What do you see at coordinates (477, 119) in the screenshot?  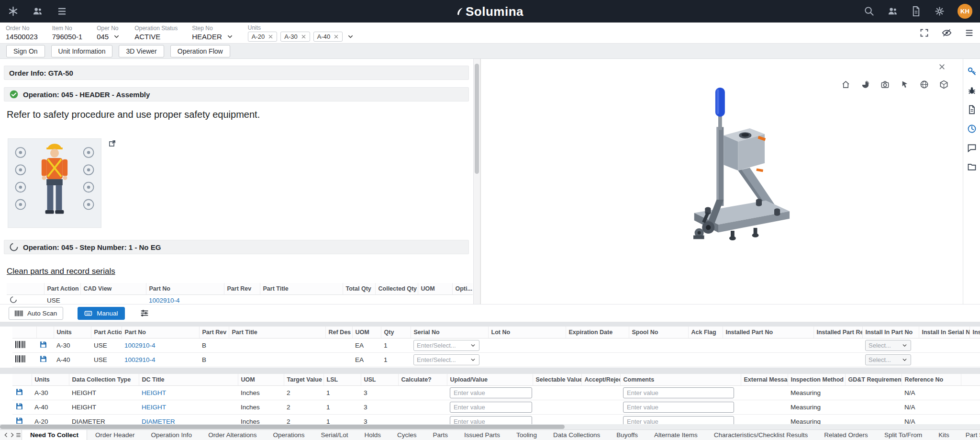 I see `vertical-scrollbar-thumb` at bounding box center [477, 119].